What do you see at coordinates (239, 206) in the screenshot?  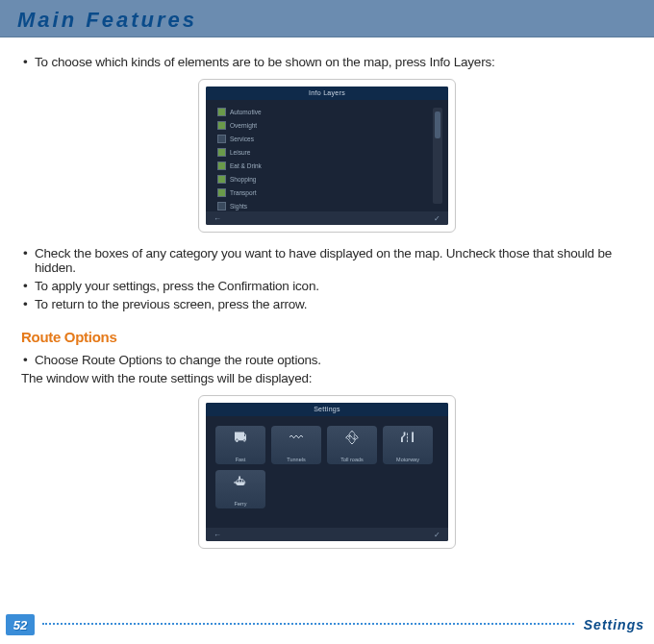 I see `layer-label: Sights` at bounding box center [239, 206].